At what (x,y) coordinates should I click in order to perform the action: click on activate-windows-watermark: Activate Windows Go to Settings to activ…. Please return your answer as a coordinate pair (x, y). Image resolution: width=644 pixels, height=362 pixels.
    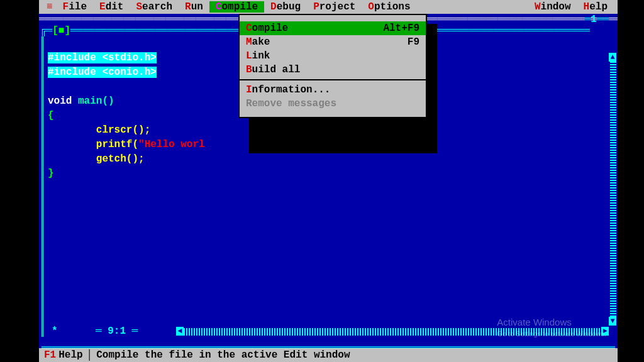
    Looking at the image, I should click on (552, 328).